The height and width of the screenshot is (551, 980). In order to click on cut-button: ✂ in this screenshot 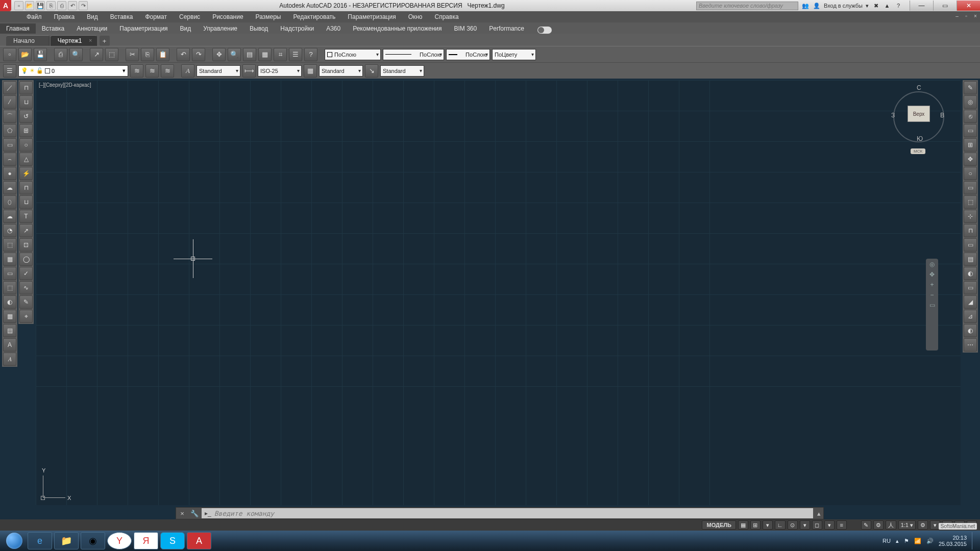, I will do `click(132, 55)`.